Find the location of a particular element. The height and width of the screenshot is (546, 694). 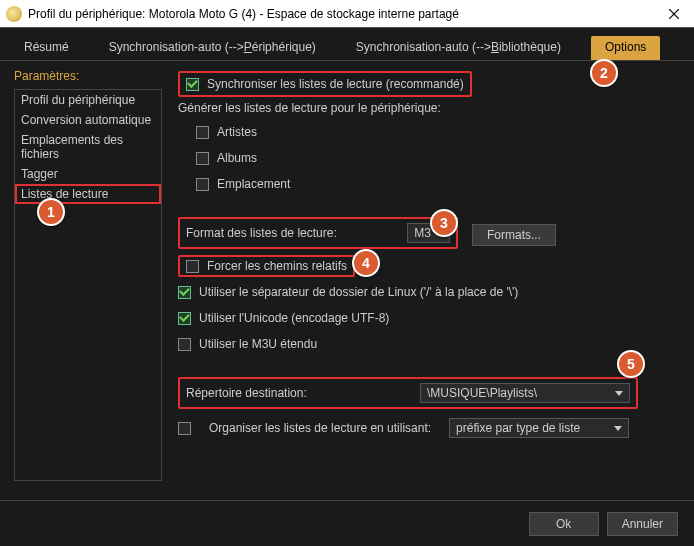

app-icon is located at coordinates (14, 14).